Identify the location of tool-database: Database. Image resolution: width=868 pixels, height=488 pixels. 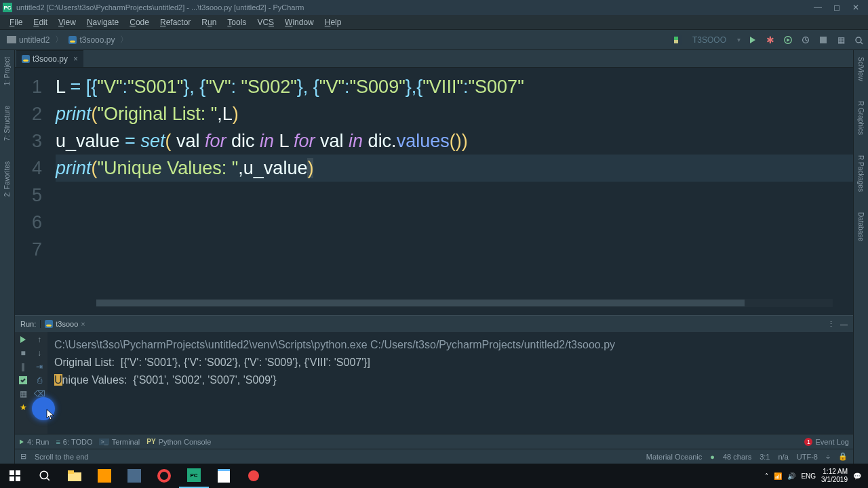
(861, 226).